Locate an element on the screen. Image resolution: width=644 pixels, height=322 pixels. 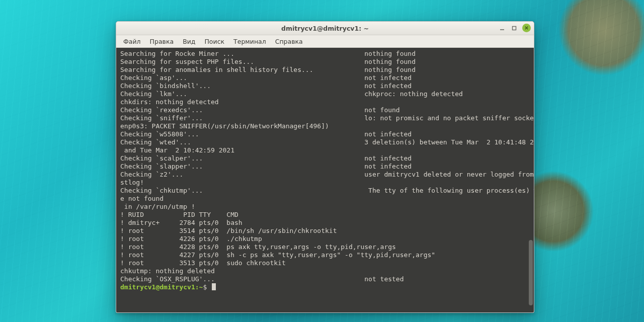
terminal-cursor is located at coordinates (214, 287).